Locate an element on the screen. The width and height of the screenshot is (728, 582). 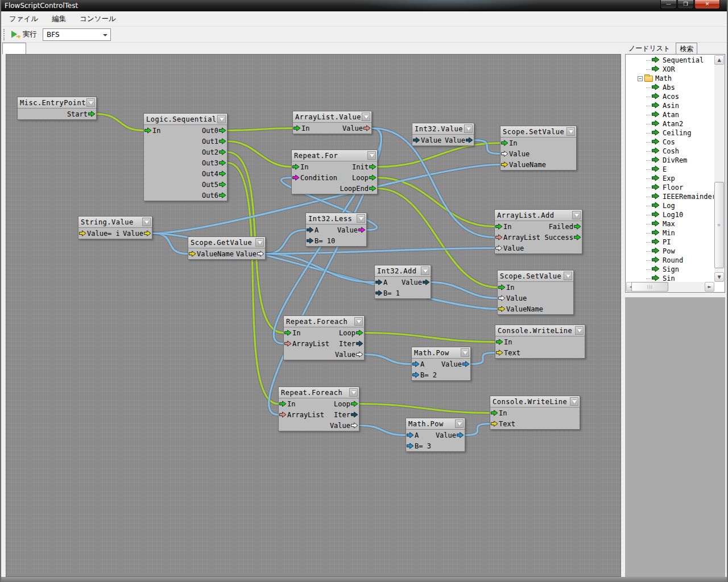
run-button: ➜ 実行 is located at coordinates (24, 34).